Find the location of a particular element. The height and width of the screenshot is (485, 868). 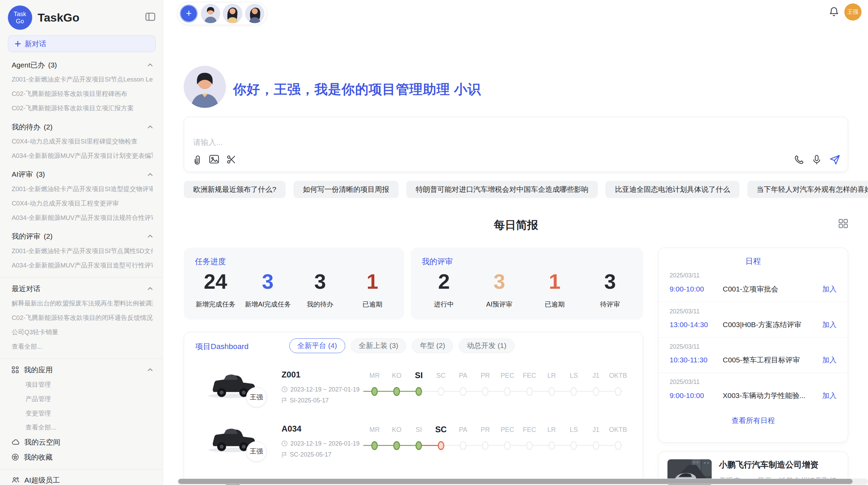

stat-value: 1 is located at coordinates (555, 282).